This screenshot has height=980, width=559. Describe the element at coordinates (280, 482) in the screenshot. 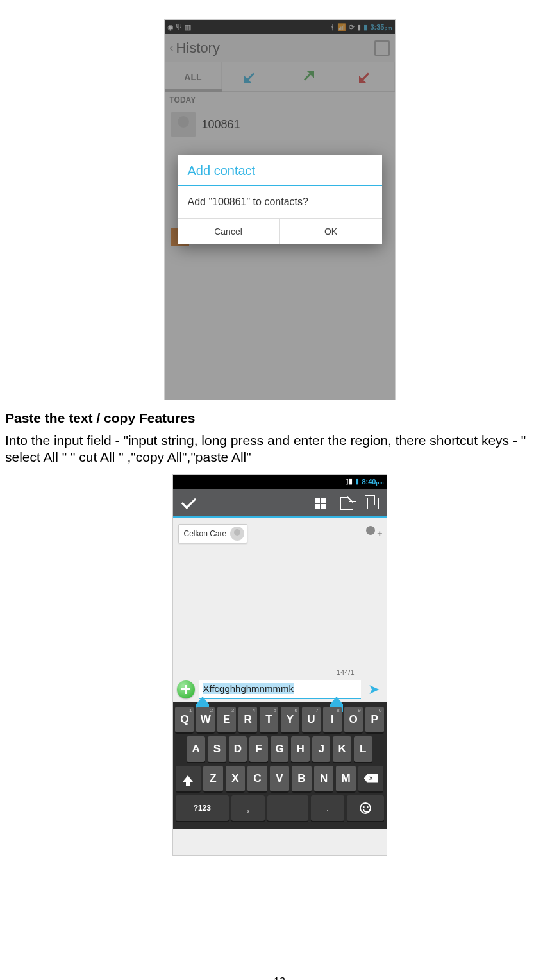

I see `status-bar: ▯▮ ▮ 8:40pm` at that location.